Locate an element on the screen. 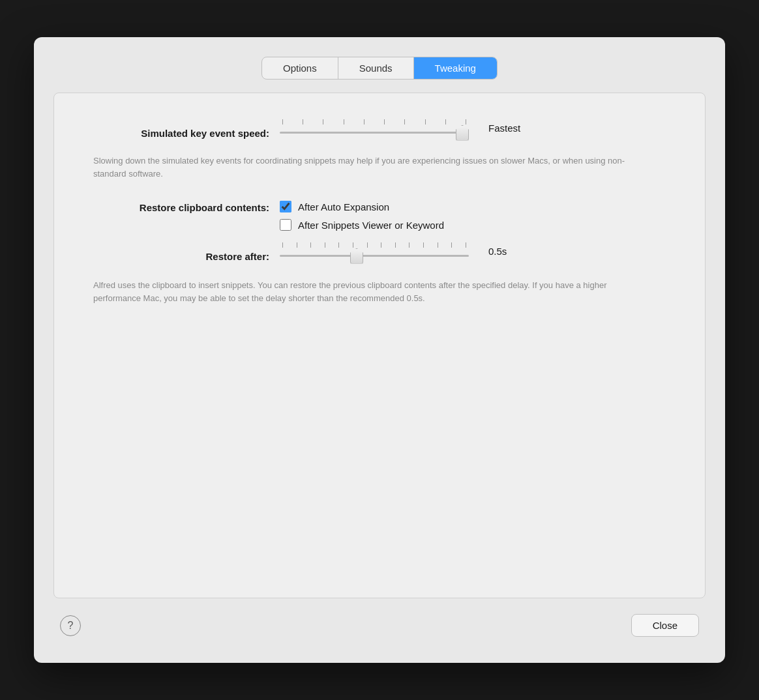 The width and height of the screenshot is (759, 700). tab-options: Options is located at coordinates (300, 68).